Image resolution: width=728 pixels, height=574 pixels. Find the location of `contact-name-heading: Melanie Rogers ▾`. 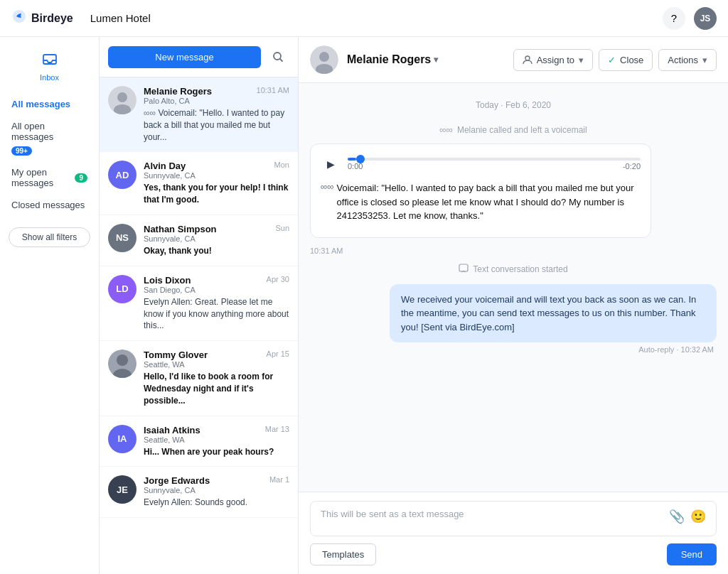

contact-name-heading: Melanie Rogers ▾ is located at coordinates (392, 60).